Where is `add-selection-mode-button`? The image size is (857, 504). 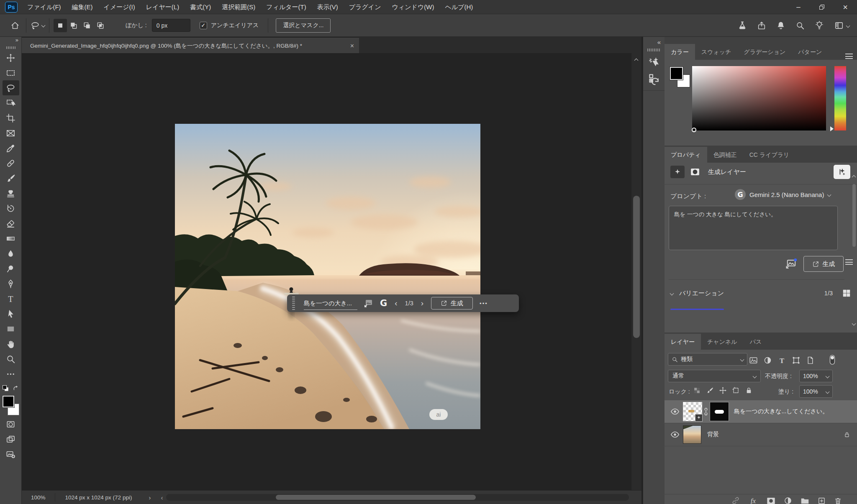 add-selection-mode-button is located at coordinates (74, 26).